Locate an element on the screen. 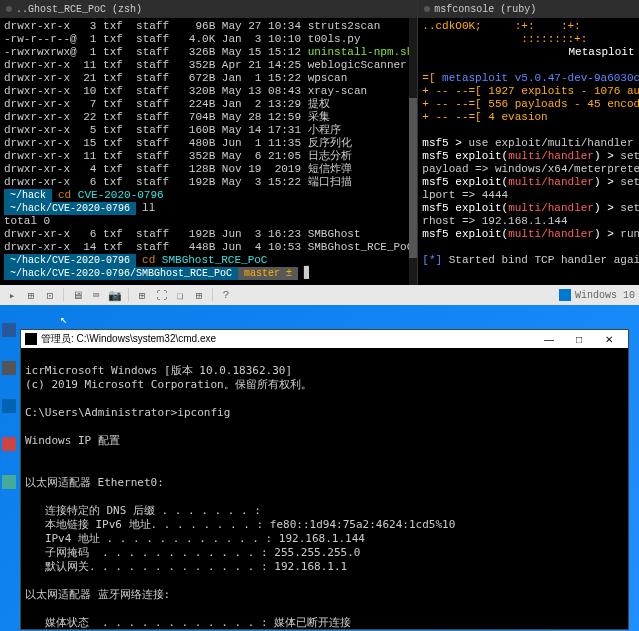  toolbar-icon: 📷 is located at coordinates (115, 295).